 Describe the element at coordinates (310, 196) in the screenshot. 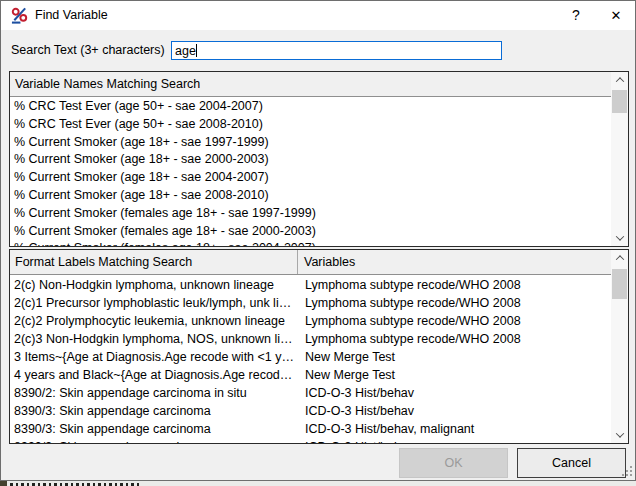

I see `list-item: % Current Smoker (age 18+ - sae 2008-201…` at that location.